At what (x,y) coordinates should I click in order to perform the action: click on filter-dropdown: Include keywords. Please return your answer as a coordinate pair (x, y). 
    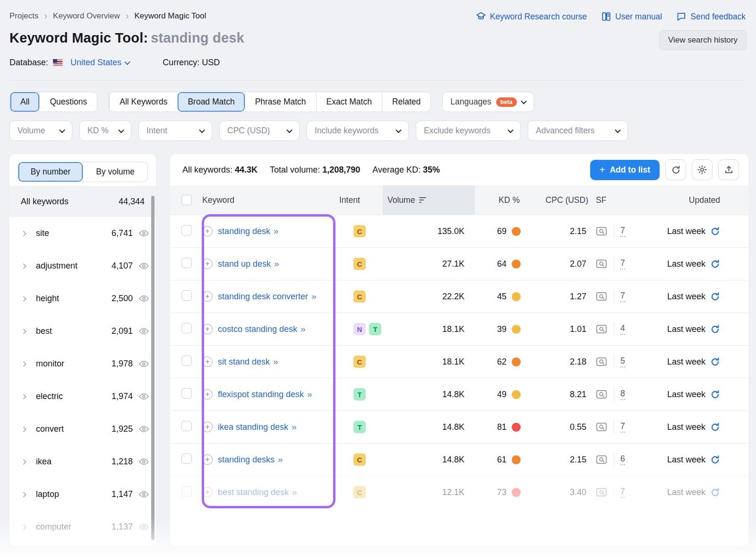
    Looking at the image, I should click on (358, 131).